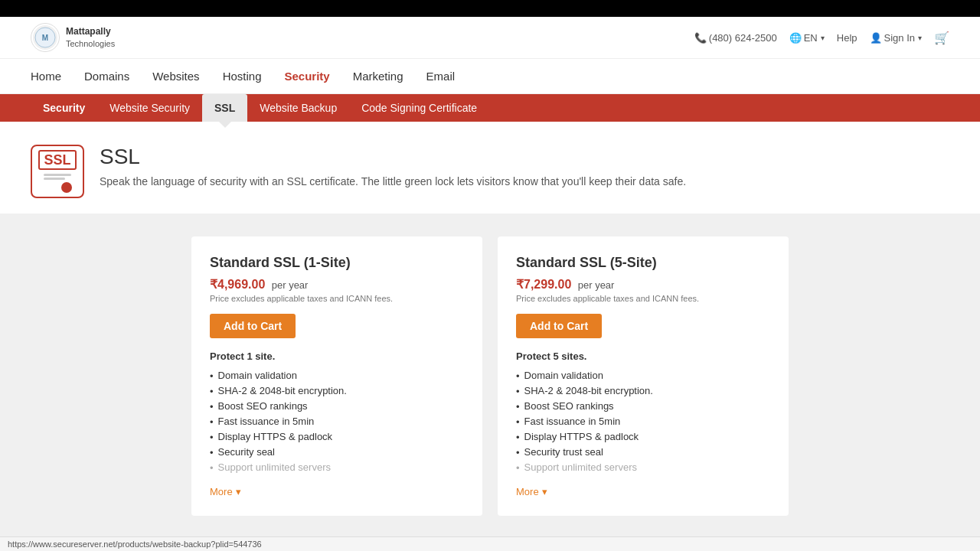 This screenshot has height=551, width=980. Describe the element at coordinates (920, 38) in the screenshot. I see `signin-chevron: ▾` at that location.